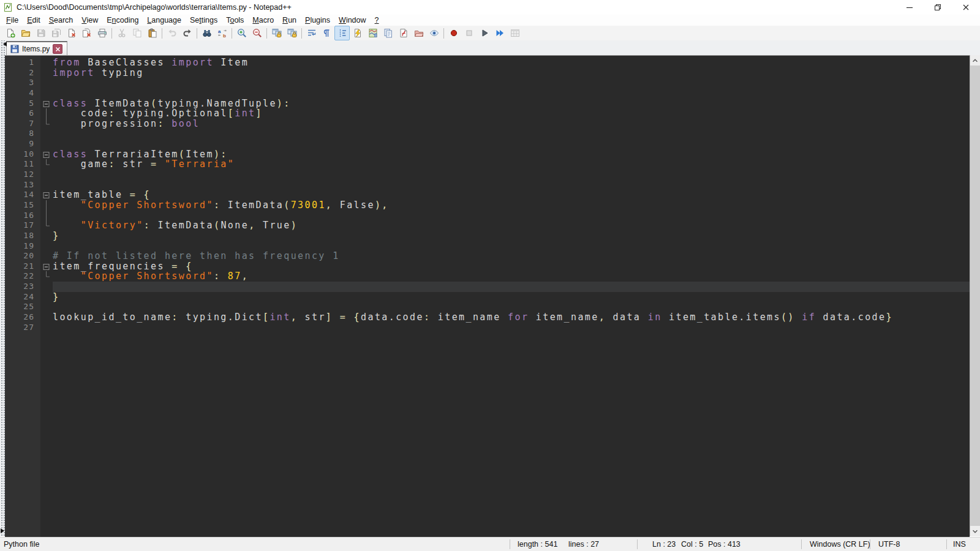 The height and width of the screenshot is (551, 980). What do you see at coordinates (488, 317) in the screenshot?
I see `code-line: 26lookup_id_to_name: typing.Dict[int, st…` at bounding box center [488, 317].